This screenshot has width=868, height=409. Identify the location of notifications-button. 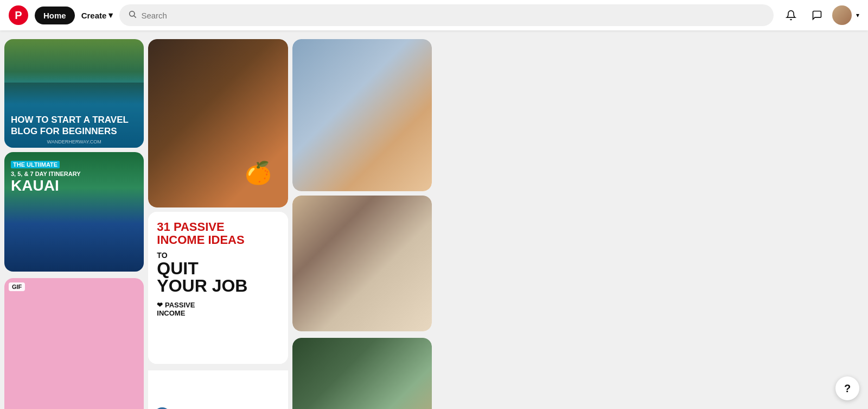
(791, 15).